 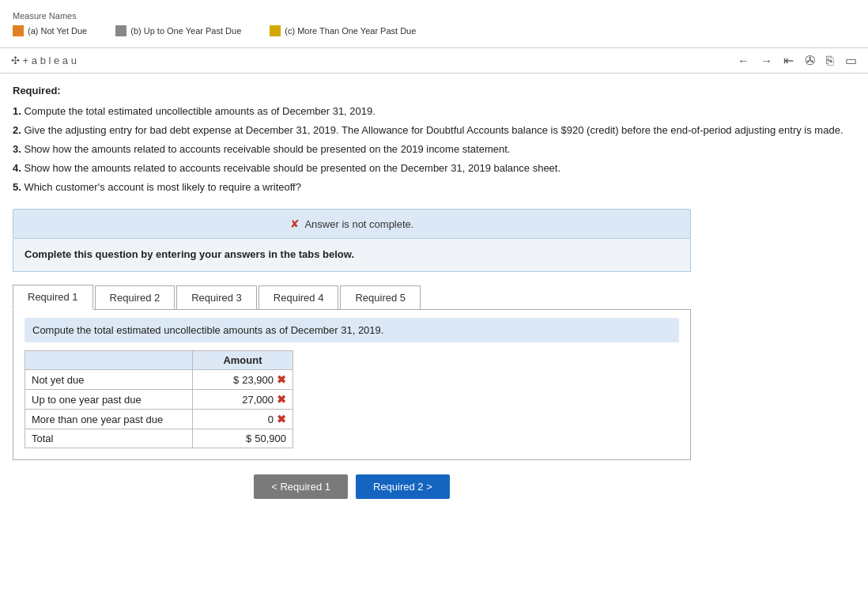 What do you see at coordinates (160, 419) in the screenshot?
I see `table-row: More than one year past due0✖` at bounding box center [160, 419].